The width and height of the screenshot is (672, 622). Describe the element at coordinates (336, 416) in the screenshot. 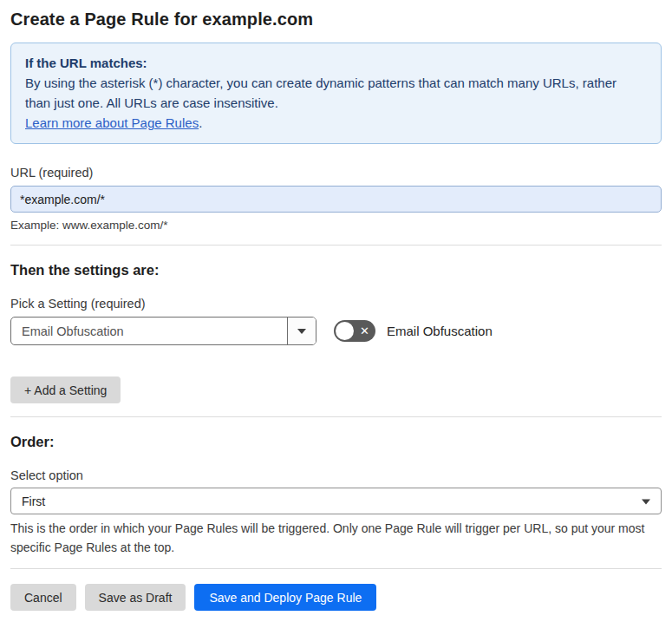

I see `divider-settings-order` at that location.